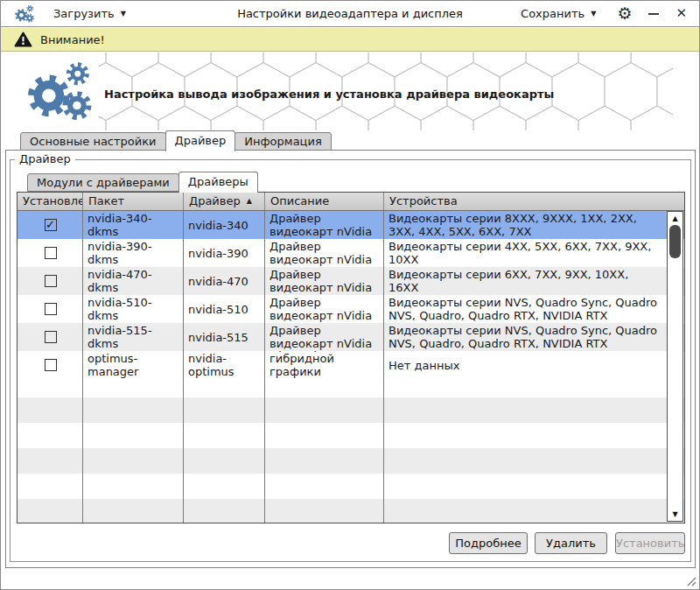  I want to click on column-header-installed: Установлен, so click(51, 201).